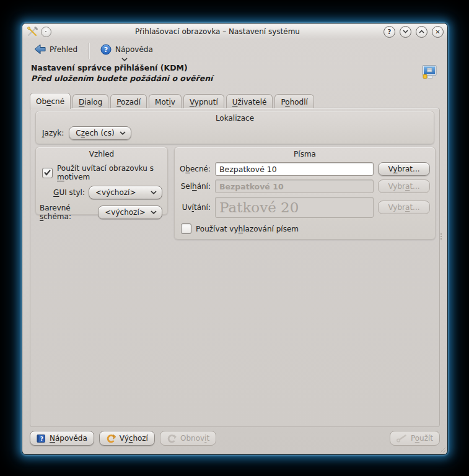 This screenshot has width=469, height=476. Describe the element at coordinates (53, 133) in the screenshot. I see `language-label: Jazyk:` at that location.